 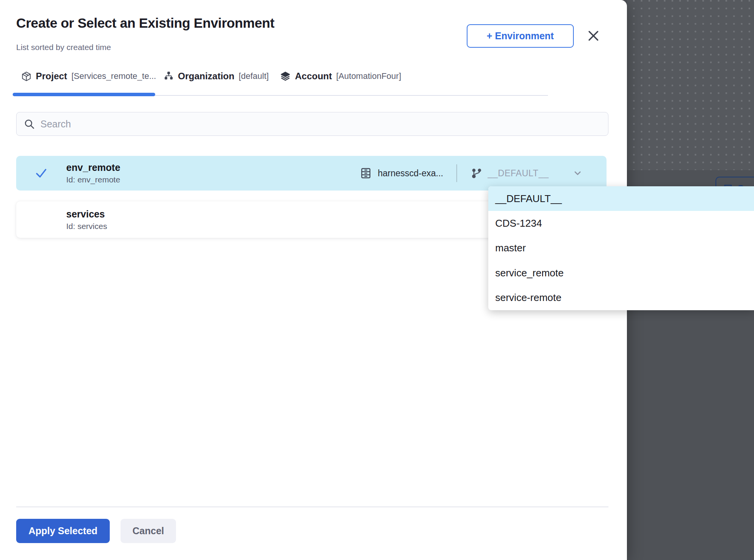 I want to click on tab-project-scope: [Services_remote_te..., so click(x=114, y=76).